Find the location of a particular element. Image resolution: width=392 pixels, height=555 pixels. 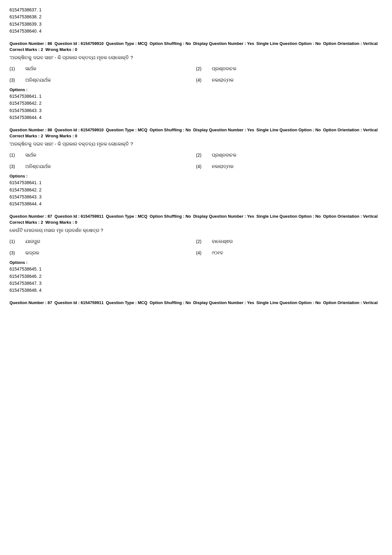

list-item: 61547538647. 3 is located at coordinates (196, 283).